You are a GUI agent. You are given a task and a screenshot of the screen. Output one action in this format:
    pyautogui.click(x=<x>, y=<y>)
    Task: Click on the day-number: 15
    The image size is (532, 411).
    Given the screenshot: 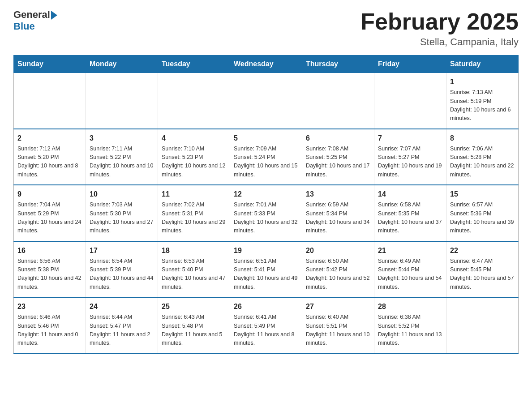 What is the action you would take?
    pyautogui.click(x=482, y=194)
    